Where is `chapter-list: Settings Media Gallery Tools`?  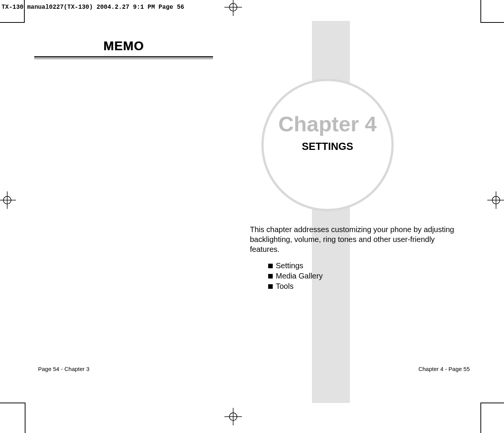
chapter-list: Settings Media Gallery Tools is located at coordinates (295, 276).